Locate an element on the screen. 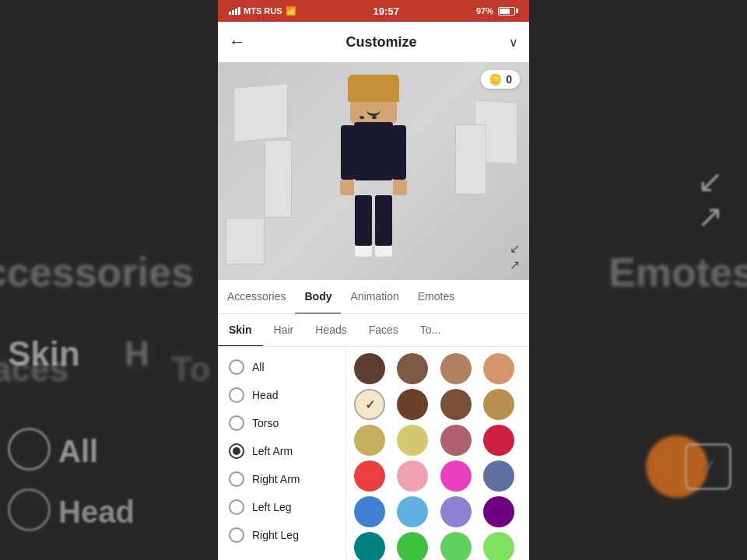 This screenshot has width=747, height=560. bg-left-head-circle is located at coordinates (30, 510).